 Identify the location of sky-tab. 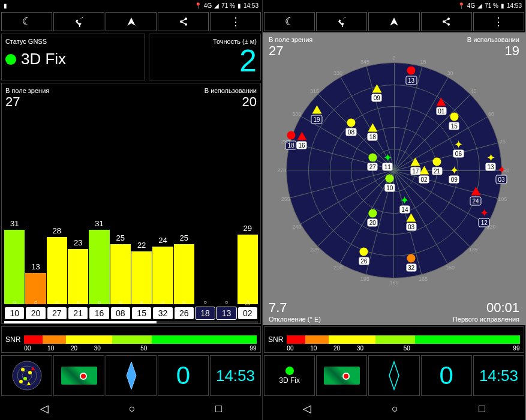
(26, 376).